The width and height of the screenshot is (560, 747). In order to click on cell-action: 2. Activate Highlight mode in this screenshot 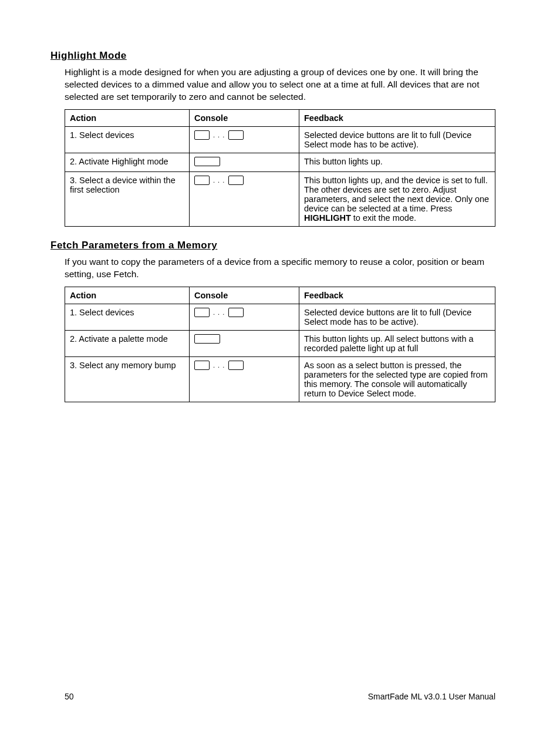, I will do `click(127, 162)`.